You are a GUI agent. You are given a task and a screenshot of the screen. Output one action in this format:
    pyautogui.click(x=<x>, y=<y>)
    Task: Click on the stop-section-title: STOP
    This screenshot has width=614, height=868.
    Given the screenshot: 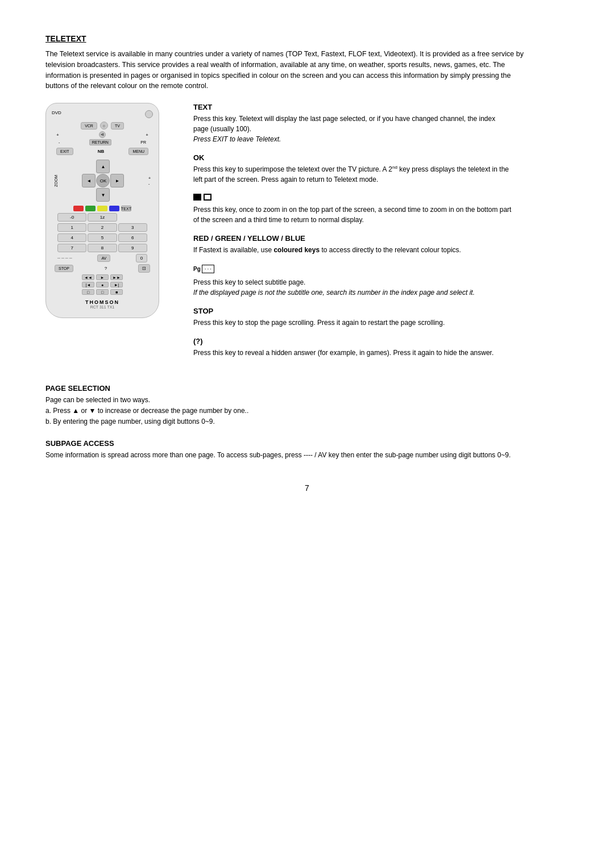 What is the action you would take?
    pyautogui.click(x=381, y=311)
    